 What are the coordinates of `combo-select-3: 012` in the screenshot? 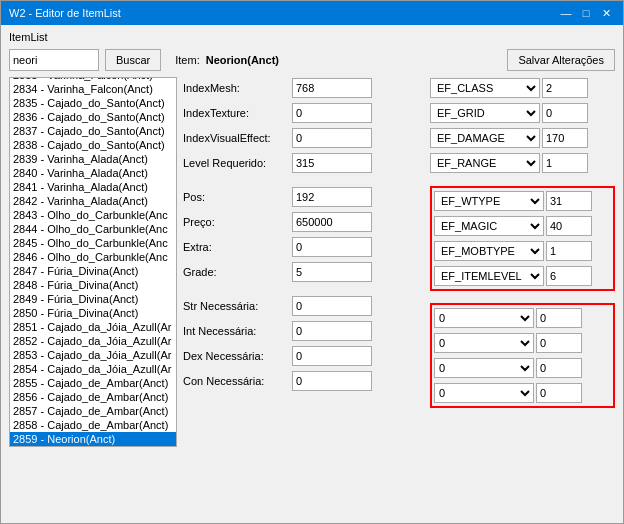 It's located at (484, 393).